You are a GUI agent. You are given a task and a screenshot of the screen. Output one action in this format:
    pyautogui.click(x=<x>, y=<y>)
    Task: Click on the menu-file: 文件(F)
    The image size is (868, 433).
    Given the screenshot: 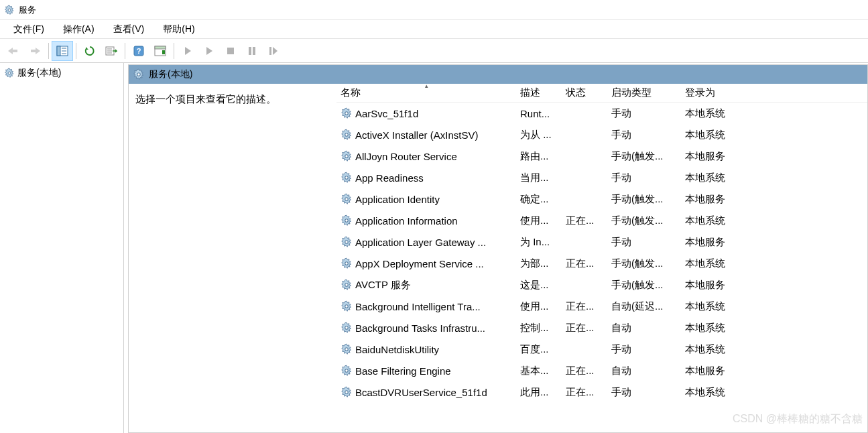 What is the action you would take?
    pyautogui.click(x=29, y=29)
    